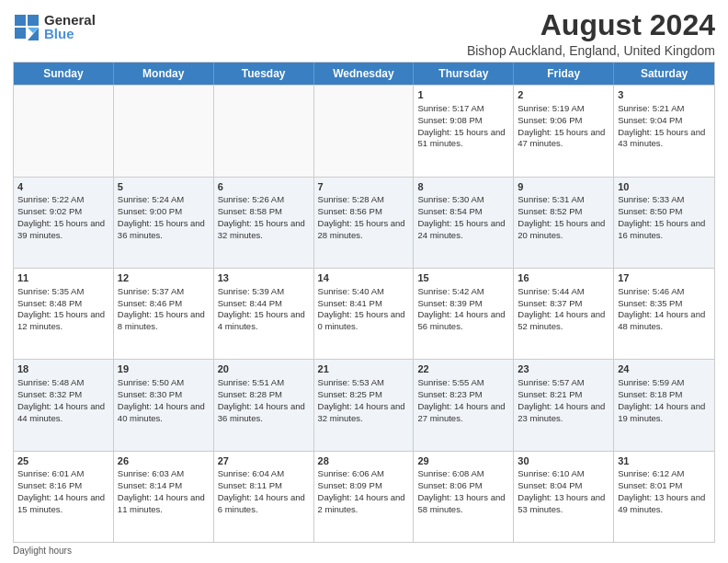 The image size is (728, 563). Describe the element at coordinates (563, 504) in the screenshot. I see `daylight-text: Daylight: 13 hours and 53 minutes.` at that location.